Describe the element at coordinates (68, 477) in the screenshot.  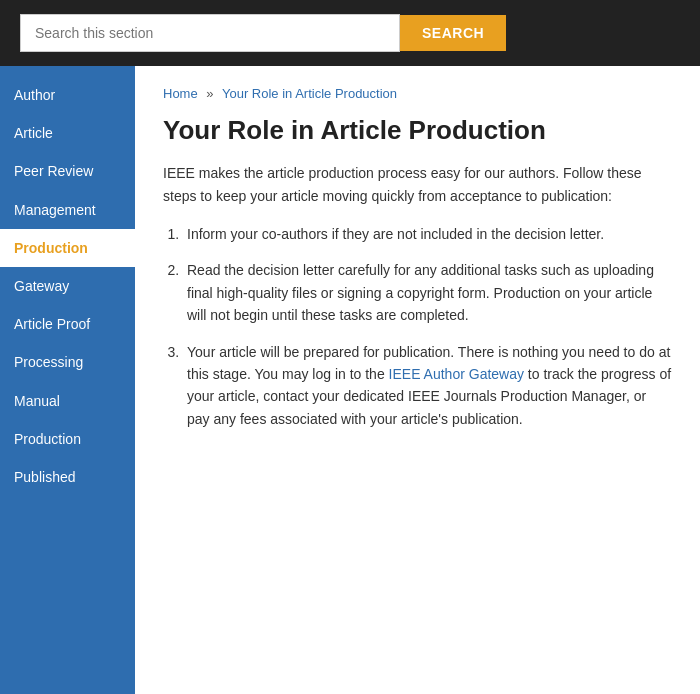
I see `sidebar-item-published: Published` at that location.